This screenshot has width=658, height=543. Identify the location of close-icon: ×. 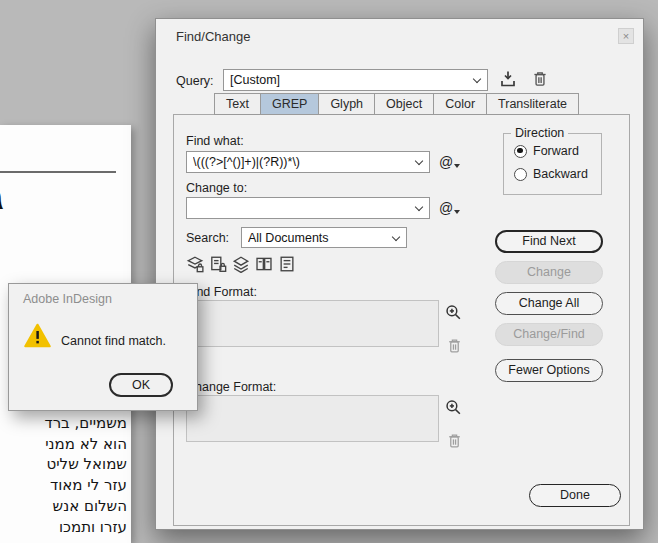
(626, 36).